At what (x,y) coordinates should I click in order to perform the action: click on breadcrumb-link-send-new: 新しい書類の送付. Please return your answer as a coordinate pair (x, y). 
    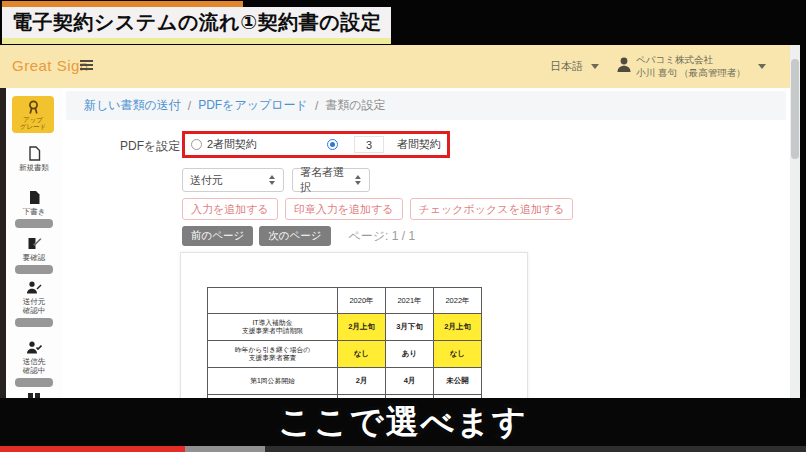
    Looking at the image, I should click on (132, 106).